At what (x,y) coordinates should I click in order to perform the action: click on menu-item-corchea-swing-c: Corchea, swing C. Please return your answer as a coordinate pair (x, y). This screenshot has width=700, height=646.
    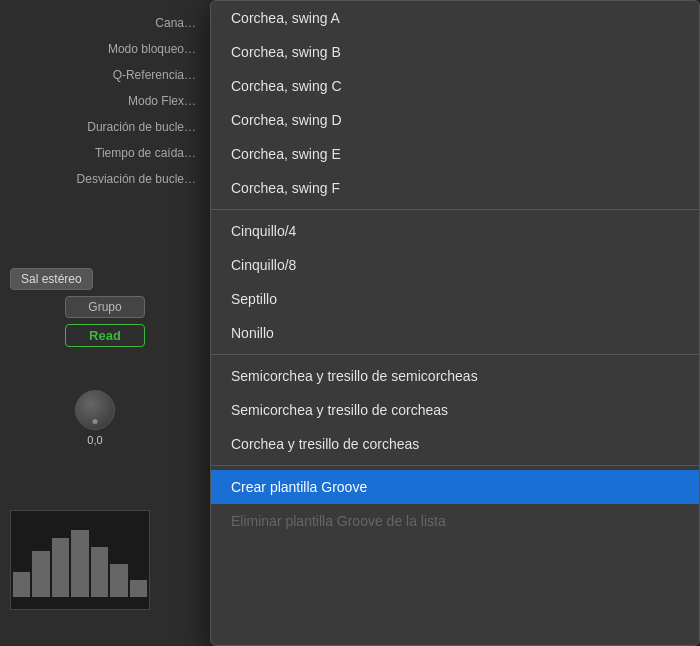
    Looking at the image, I should click on (455, 86).